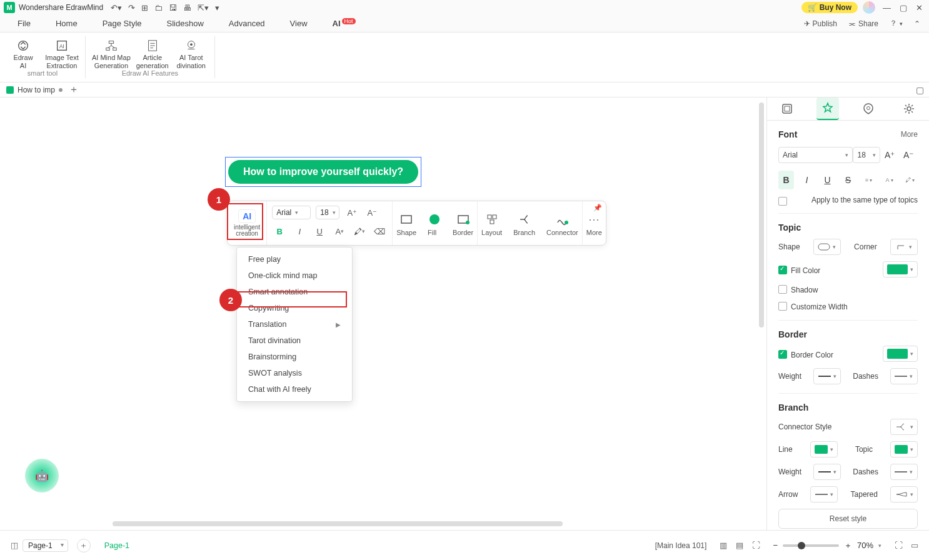 The height and width of the screenshot is (560, 929). Describe the element at coordinates (294, 324) in the screenshot. I see `ai-item-translation: Translation▶` at that location.